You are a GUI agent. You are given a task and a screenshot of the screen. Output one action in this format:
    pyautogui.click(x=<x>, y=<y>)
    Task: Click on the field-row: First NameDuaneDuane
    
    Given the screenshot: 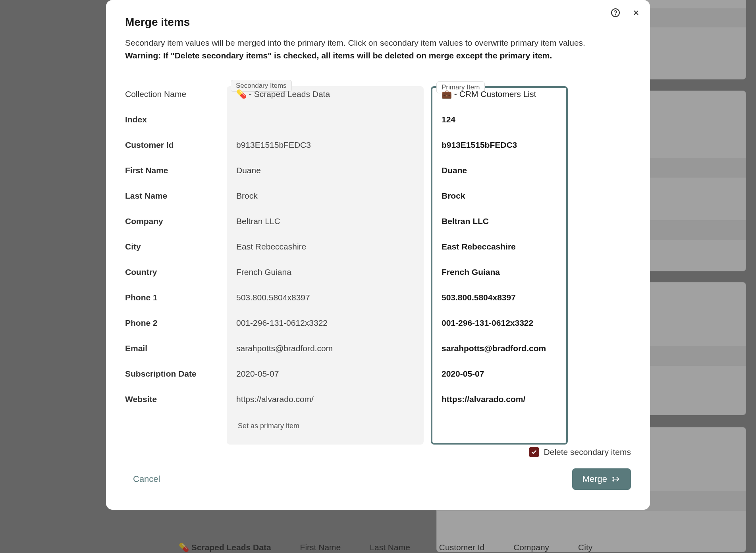 What is the action you would take?
    pyautogui.click(x=378, y=170)
    